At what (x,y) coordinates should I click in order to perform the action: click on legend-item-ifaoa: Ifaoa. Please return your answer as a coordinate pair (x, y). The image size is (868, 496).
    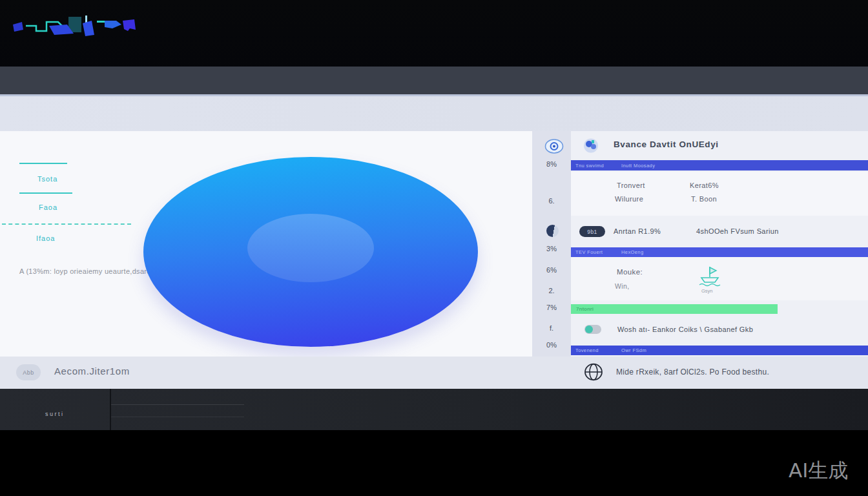
    Looking at the image, I should click on (45, 238).